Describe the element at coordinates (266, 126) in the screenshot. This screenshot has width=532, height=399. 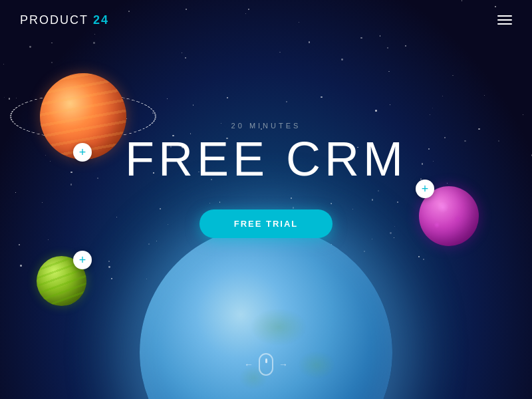
I see `hero-subtitle: 20 MINUTES` at that location.